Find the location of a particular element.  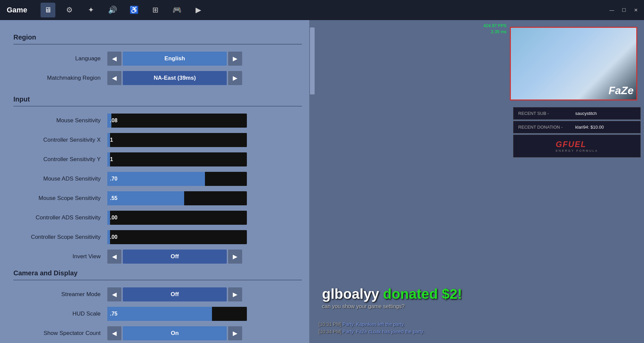

streamer-mode-row: Streamer Mode ◀ Off ▶ is located at coordinates (158, 294).